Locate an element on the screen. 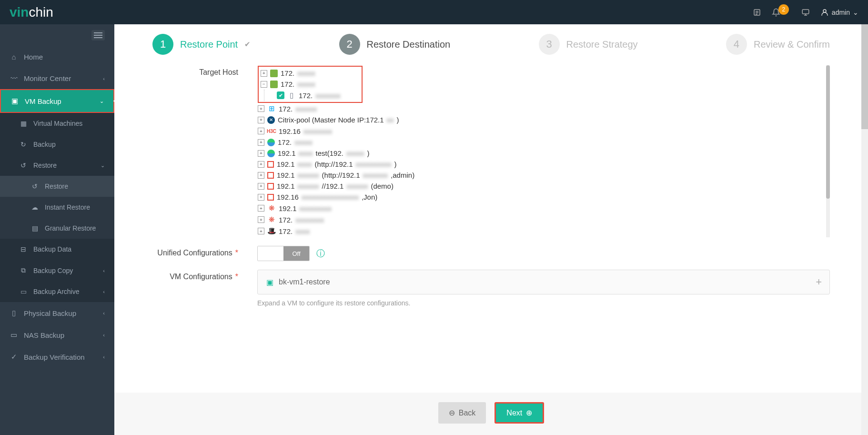 The image size is (868, 435). nav-backup-data: ⊟ Backup Data is located at coordinates (57, 249).